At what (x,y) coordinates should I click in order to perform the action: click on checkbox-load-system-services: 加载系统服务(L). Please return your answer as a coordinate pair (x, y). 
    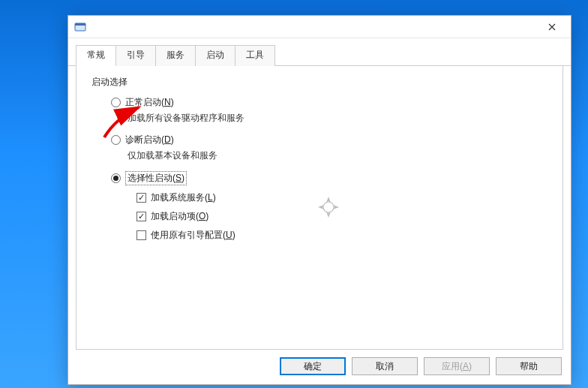
    Looking at the image, I should click on (342, 198).